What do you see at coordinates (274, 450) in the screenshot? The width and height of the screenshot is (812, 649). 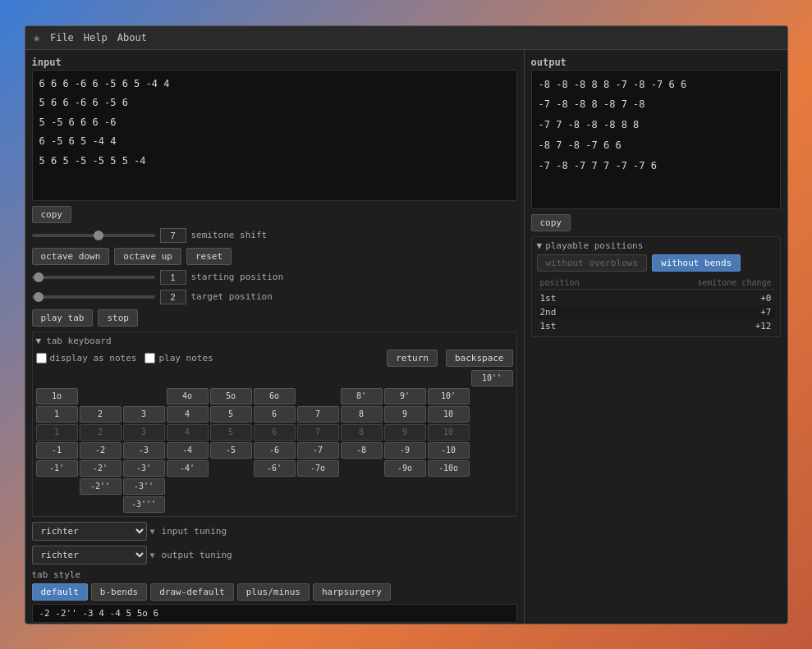 I see `key-m6: -6` at bounding box center [274, 450].